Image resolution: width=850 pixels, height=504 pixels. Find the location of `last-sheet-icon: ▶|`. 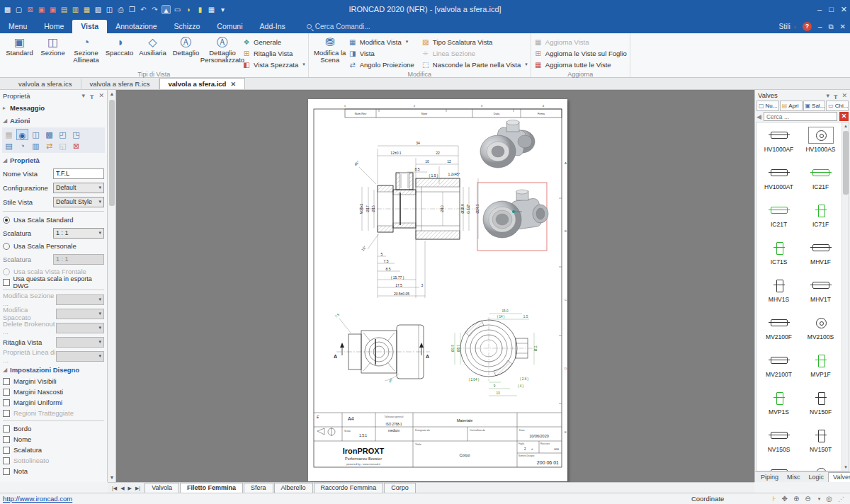

last-sheet-icon: ▶| is located at coordinates (137, 488).